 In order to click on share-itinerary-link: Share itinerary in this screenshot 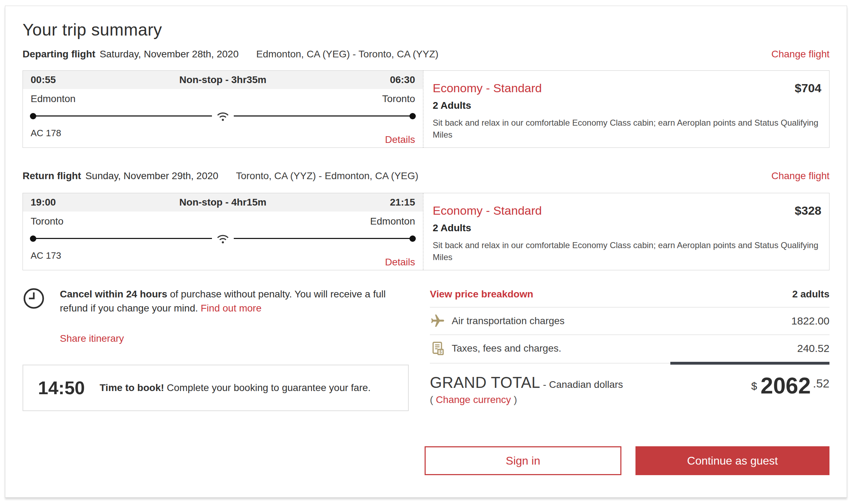, I will do `click(92, 339)`.